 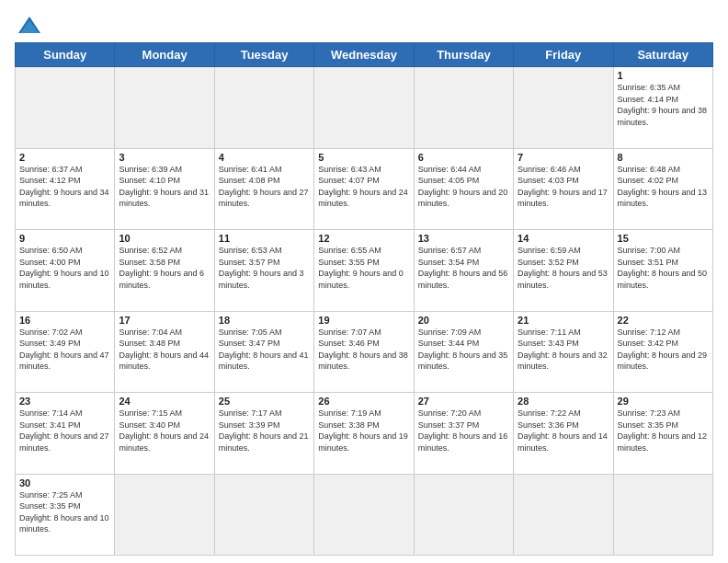 I want to click on day-info: Sunrise: 6:59 AM Sunset: 3:52 PM Dayligh…, so click(x=563, y=268).